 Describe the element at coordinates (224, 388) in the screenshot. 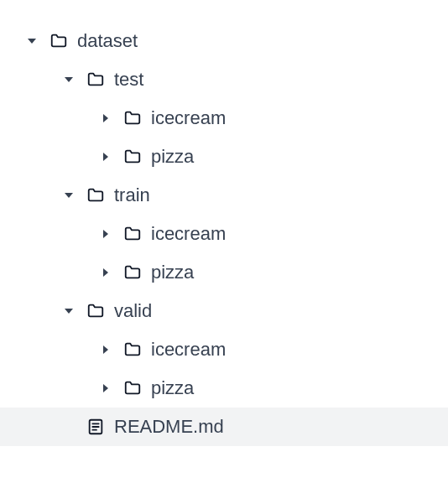

I see `tree-row-valid-pizza: pizza` at that location.